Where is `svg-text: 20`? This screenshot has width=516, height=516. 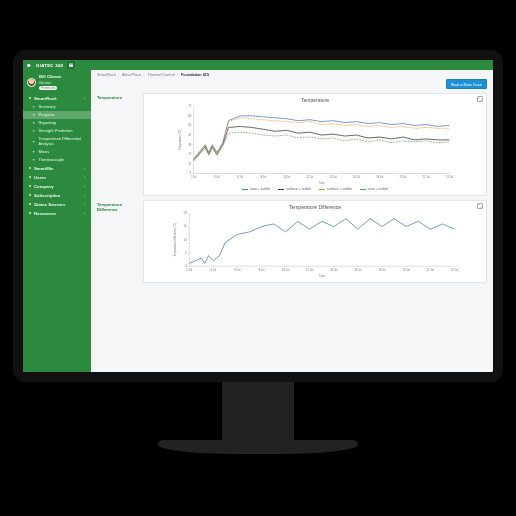 svg-text: 20 is located at coordinates (190, 154).